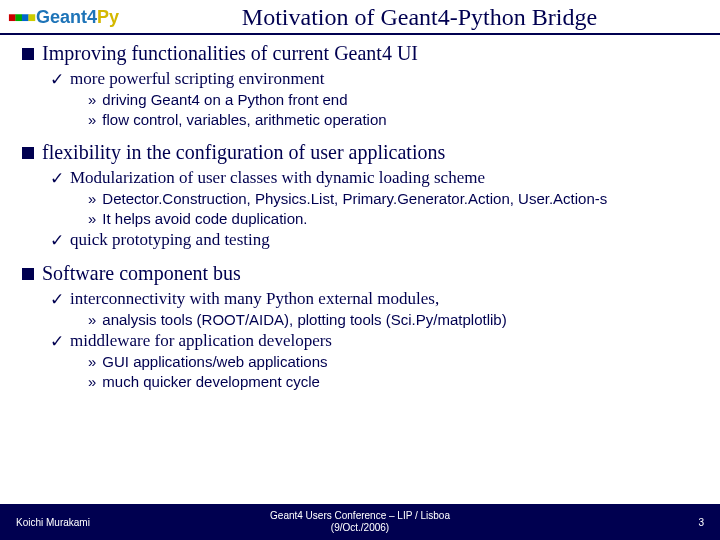  I want to click on sub-text: middleware for application developers, so click(201, 340).